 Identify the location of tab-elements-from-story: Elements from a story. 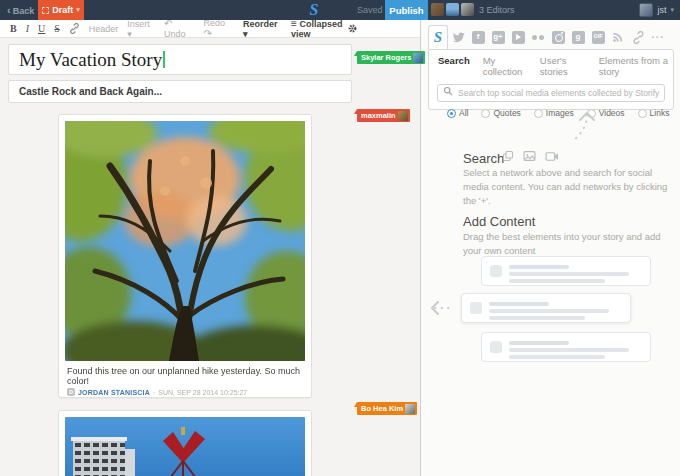
(636, 66).